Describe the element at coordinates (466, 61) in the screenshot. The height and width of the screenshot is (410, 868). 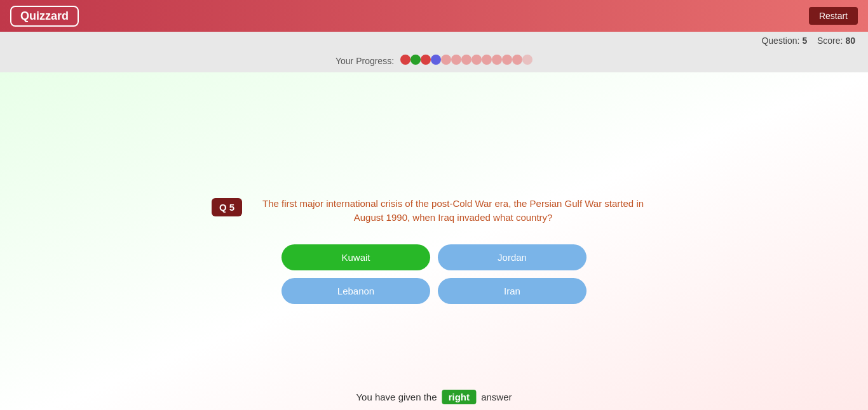
I see `progress-dots` at that location.